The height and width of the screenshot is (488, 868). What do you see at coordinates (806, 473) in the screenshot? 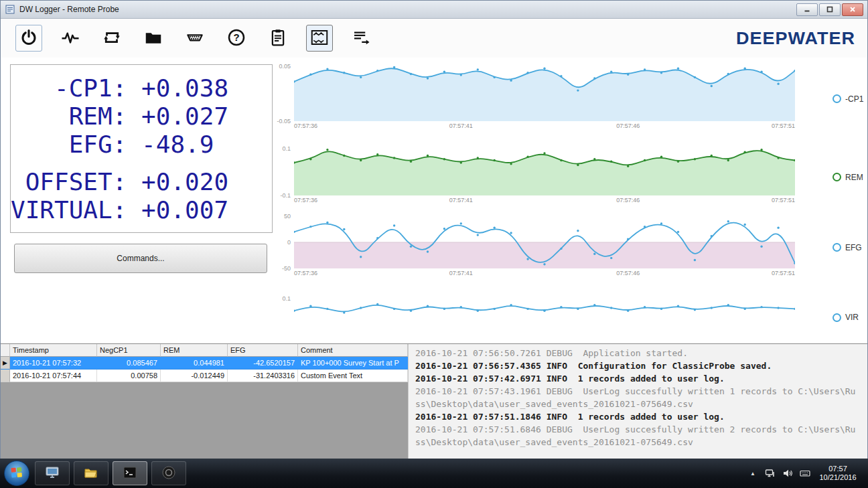
I see `system-tray: ▲ 07:57 10/21/2016` at bounding box center [806, 473].